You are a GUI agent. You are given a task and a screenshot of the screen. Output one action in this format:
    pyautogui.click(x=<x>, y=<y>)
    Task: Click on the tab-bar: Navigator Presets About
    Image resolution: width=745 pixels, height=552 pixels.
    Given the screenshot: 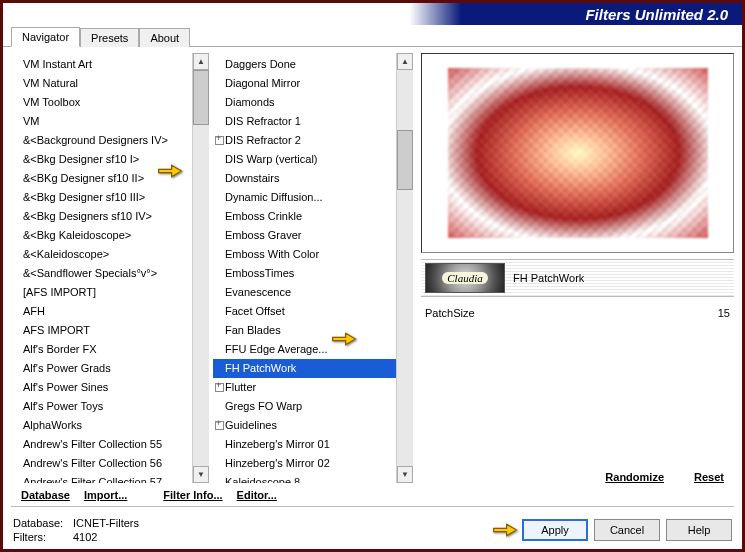 What is the action you would take?
    pyautogui.click(x=372, y=36)
    